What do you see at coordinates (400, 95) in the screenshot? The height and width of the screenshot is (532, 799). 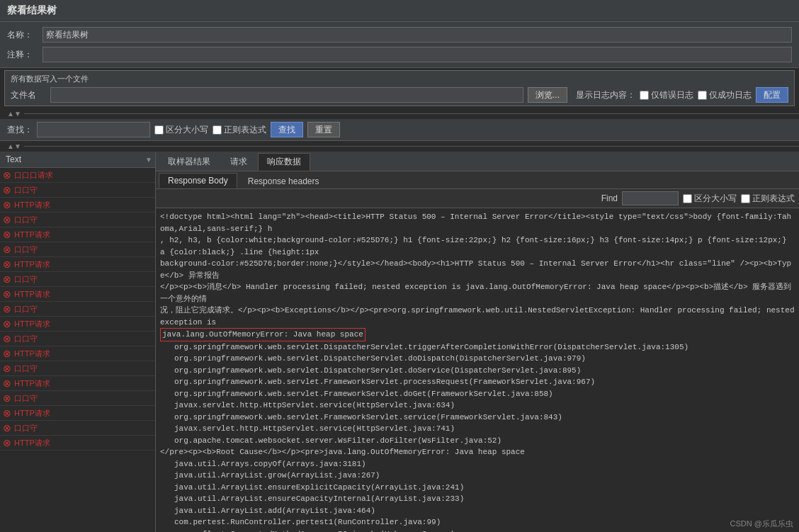 I see `file-row: 文件名 浏览... 显示日志内容： 仅错误日志 仅成功日志 配置` at bounding box center [400, 95].